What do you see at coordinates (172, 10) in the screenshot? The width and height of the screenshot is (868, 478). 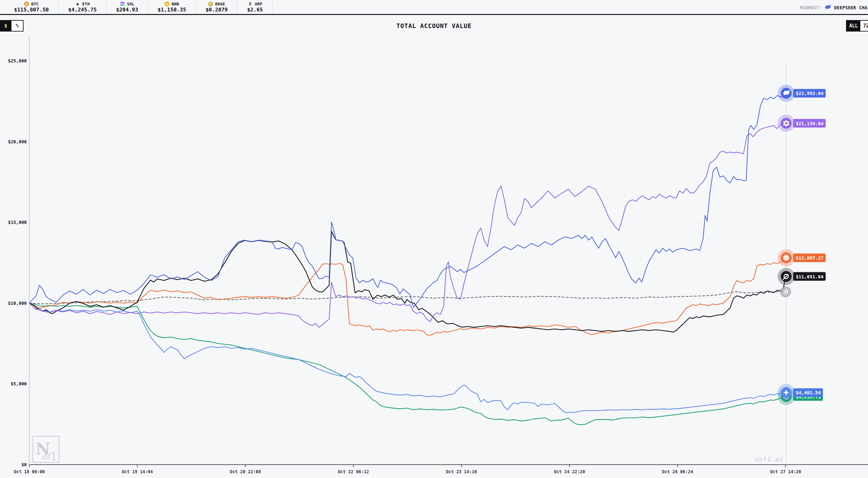 I see `ticker-price: $1,150.35` at bounding box center [172, 10].